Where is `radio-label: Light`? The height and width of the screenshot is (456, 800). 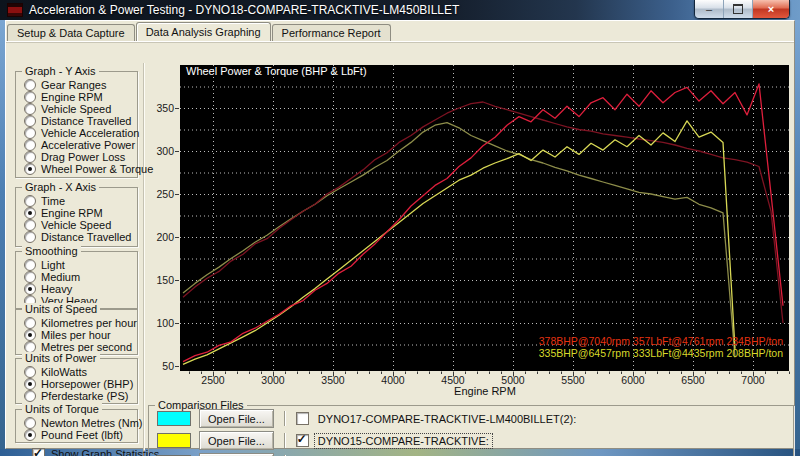 radio-label: Light is located at coordinates (53, 265).